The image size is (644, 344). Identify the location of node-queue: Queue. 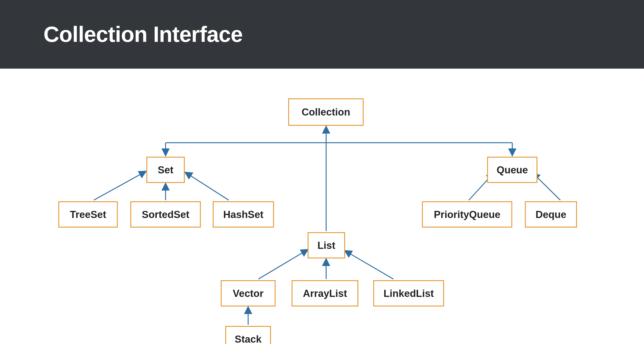
(512, 170).